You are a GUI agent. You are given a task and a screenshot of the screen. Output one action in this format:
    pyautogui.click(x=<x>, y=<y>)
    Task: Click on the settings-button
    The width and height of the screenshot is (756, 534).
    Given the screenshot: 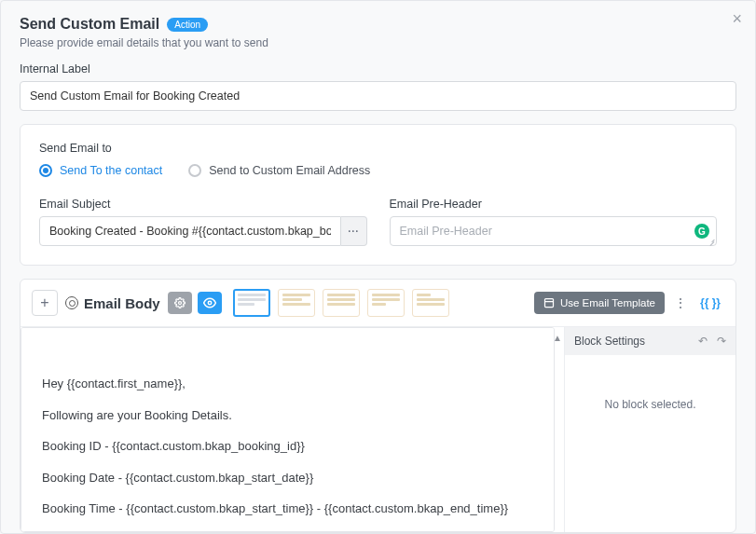 What is the action you would take?
    pyautogui.click(x=180, y=303)
    